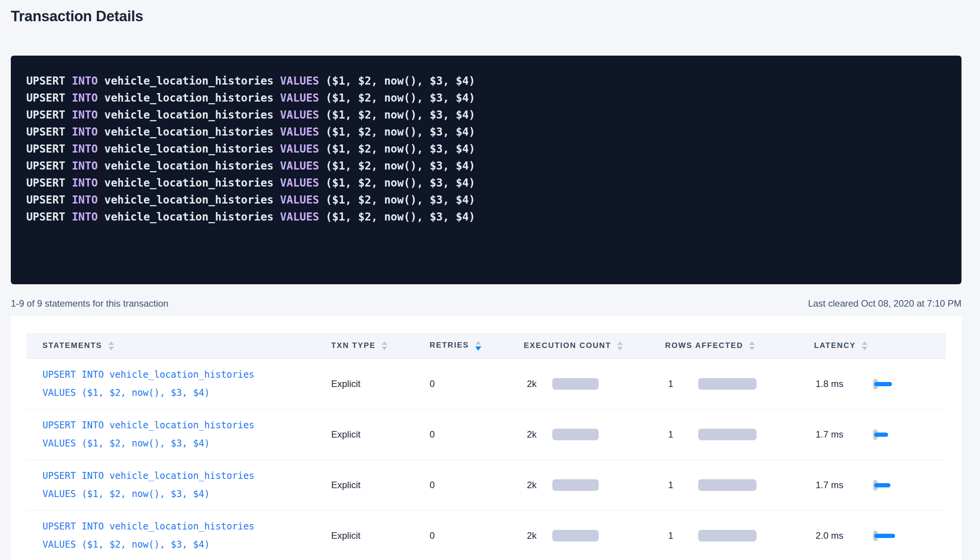 This screenshot has width=980, height=560. I want to click on rows-affected-metric: 1, so click(740, 384).